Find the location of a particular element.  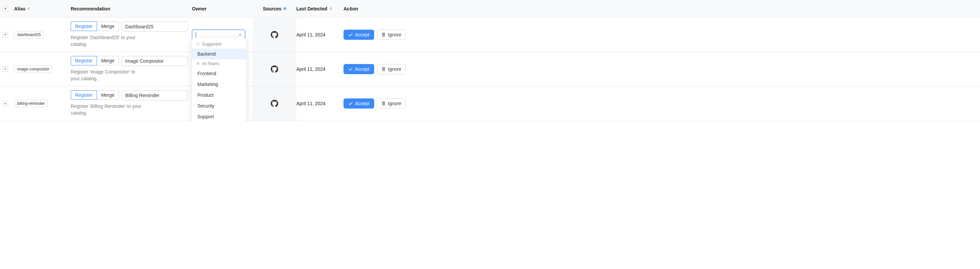

expand-all-button: + is located at coordinates (5, 9).